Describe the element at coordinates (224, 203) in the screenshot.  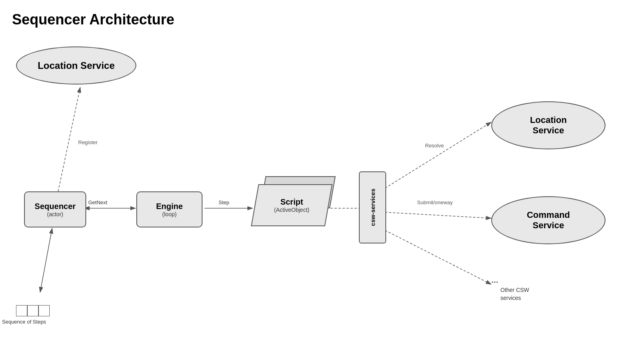
I see `step-label: Step` at that location.